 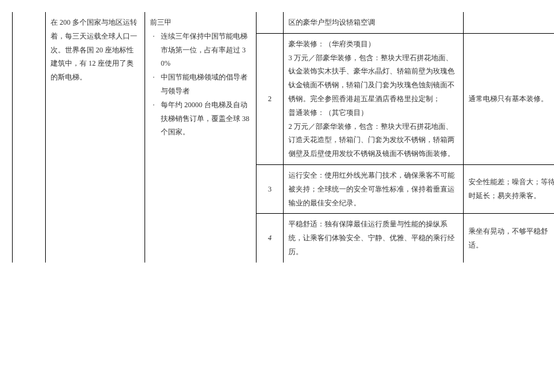 I want to click on cell-note: 通常电梯只有基本装修。, so click(x=509, y=99).